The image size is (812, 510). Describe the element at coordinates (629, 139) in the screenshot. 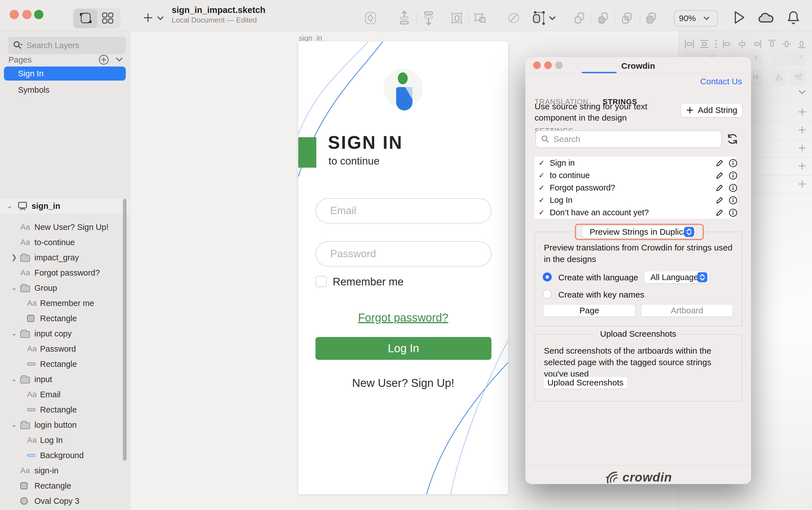

I see `strings-search-field` at that location.